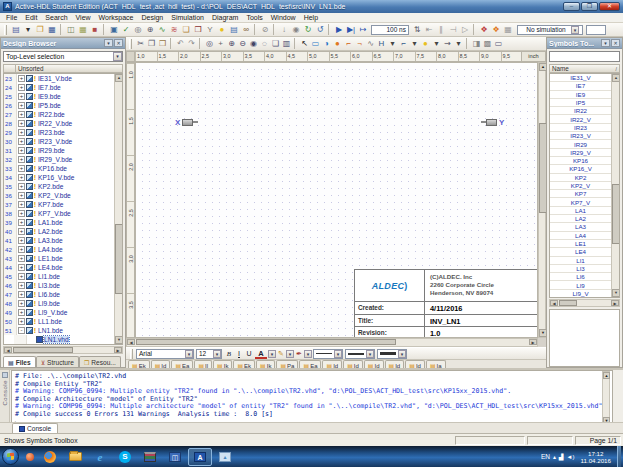  I want to click on symbols-vertical-scrollbar: ▲ ▼, so click(615, 186).